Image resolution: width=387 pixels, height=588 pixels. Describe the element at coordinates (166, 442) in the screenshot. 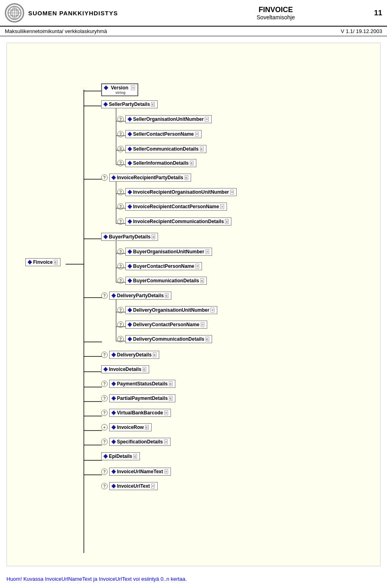

I see `spd2-icon: ≡` at that location.